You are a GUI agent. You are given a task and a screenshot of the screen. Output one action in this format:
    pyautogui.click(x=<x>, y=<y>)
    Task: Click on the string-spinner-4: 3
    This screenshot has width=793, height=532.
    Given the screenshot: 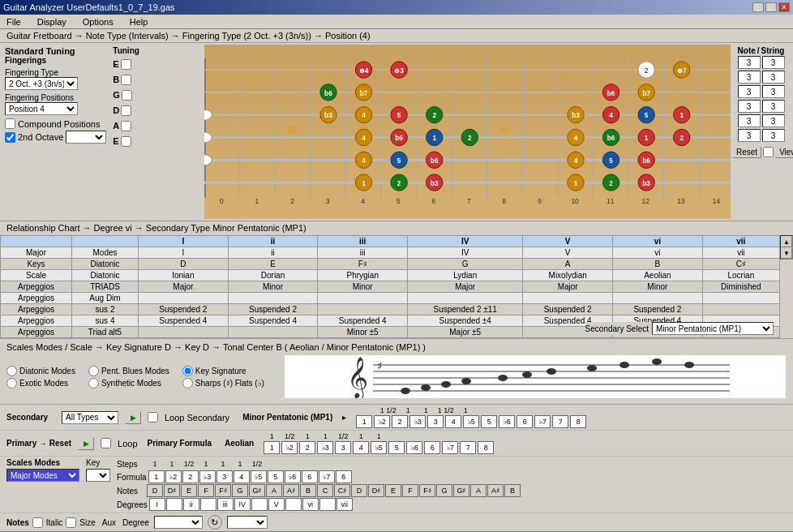 What is the action you would take?
    pyautogui.click(x=774, y=106)
    